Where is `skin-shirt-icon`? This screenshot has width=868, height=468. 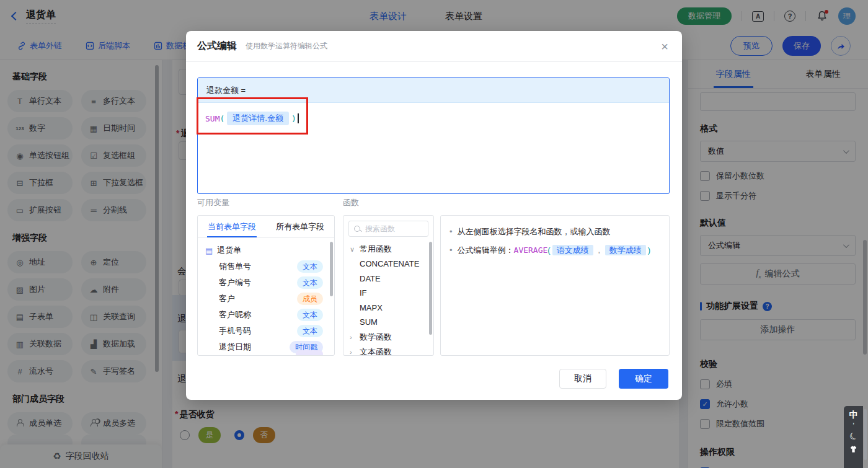
skin-shirt-icon is located at coordinates (853, 449).